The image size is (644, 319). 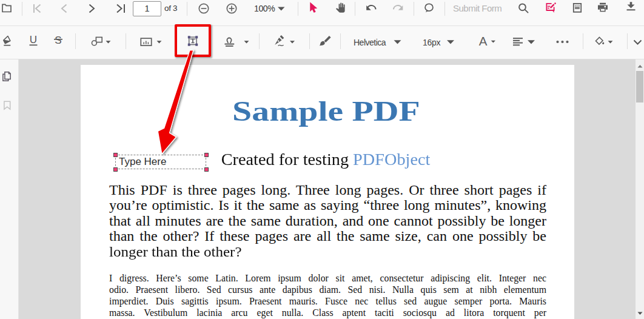 I want to click on svg-text: S, so click(x=58, y=40).